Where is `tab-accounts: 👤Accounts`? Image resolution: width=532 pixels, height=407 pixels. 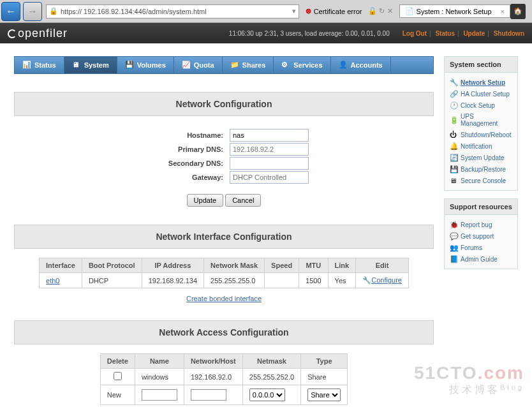 tab-accounts: 👤Accounts is located at coordinates (361, 65).